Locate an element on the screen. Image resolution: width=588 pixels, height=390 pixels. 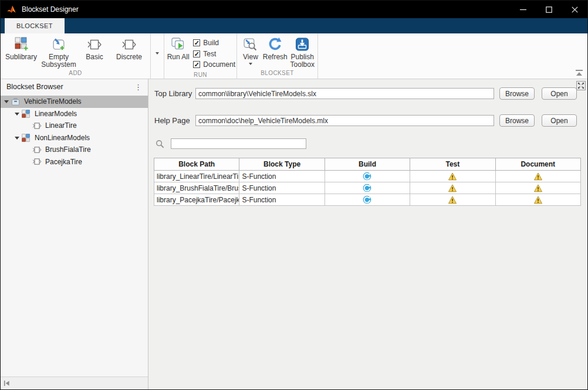
sublibrary-icon is located at coordinates (26, 138).